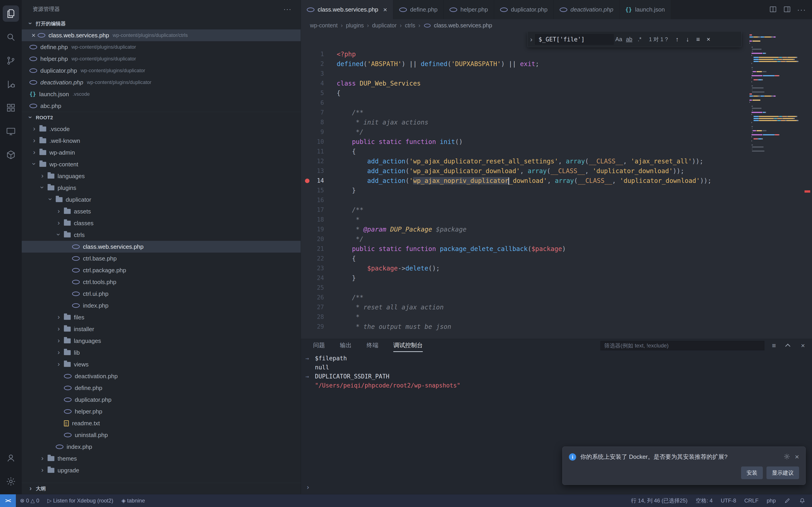 Image resolution: width=812 pixels, height=507 pixels. I want to click on activity-item-references, so click(11, 155).